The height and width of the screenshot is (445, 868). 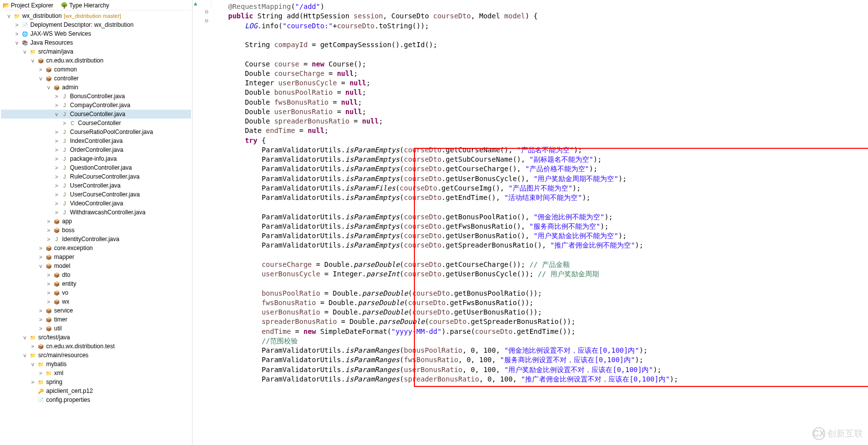 What do you see at coordinates (96, 302) in the screenshot?
I see `tree-item: >📦wx` at bounding box center [96, 302].